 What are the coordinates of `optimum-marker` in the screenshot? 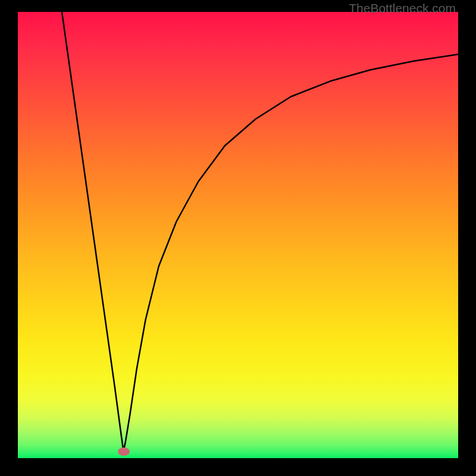 It's located at (124, 452).